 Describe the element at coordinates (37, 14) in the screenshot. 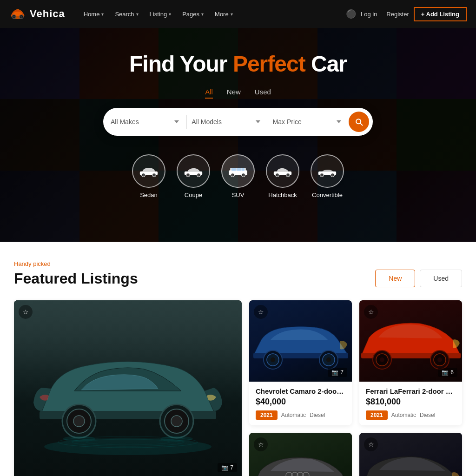

I see `logo: Vehica` at that location.